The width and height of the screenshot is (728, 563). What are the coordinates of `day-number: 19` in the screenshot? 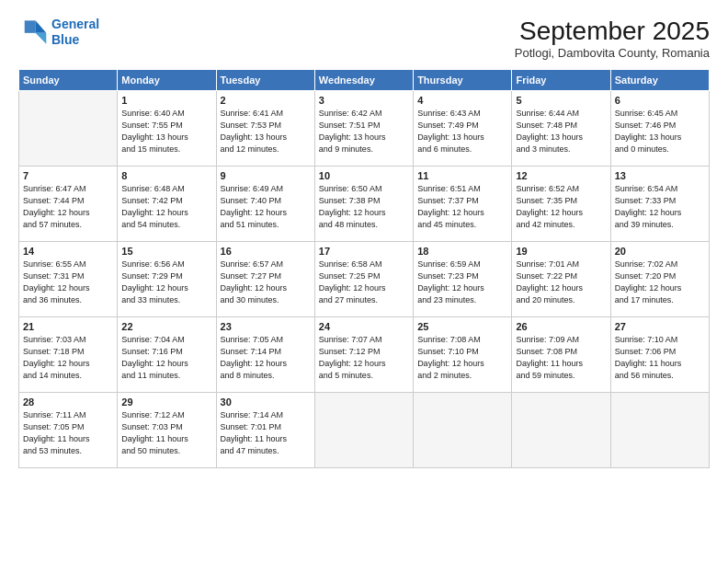 It's located at (561, 251).